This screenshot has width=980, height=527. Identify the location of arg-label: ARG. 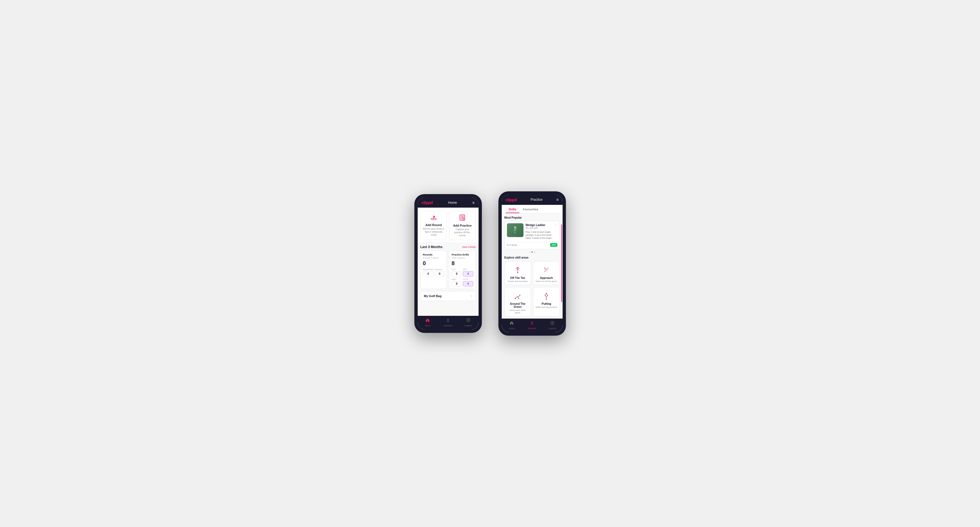
(457, 279).